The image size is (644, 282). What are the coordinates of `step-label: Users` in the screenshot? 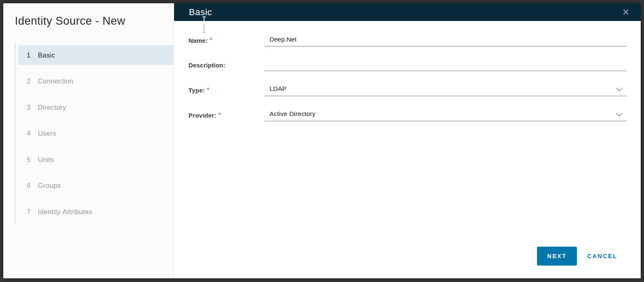 It's located at (47, 133).